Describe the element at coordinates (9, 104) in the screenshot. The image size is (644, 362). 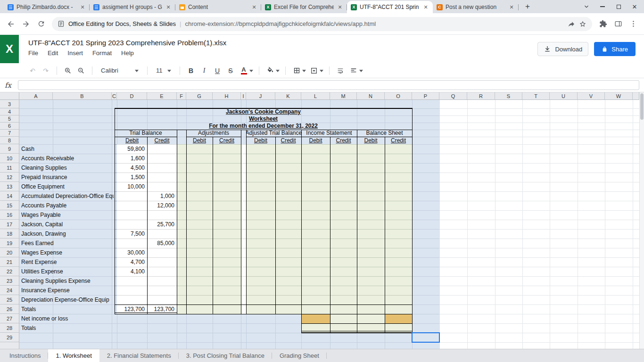
I see `row-header-3: 3` at that location.